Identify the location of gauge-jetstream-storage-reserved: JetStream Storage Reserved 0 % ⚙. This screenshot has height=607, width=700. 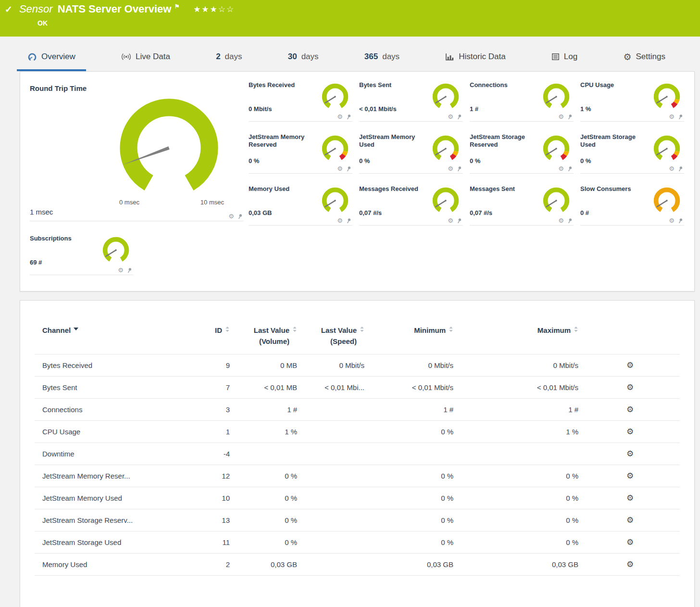
(522, 152).